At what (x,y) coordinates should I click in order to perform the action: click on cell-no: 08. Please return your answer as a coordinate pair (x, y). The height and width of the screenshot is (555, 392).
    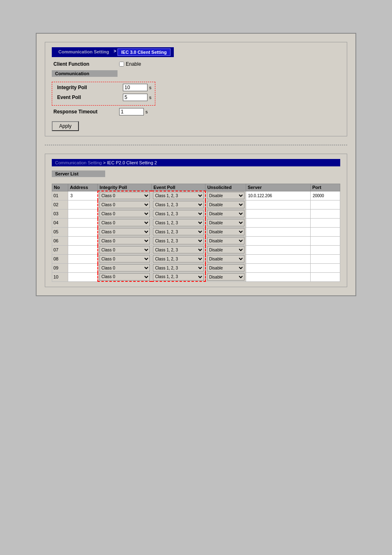
    Looking at the image, I should click on (60, 259).